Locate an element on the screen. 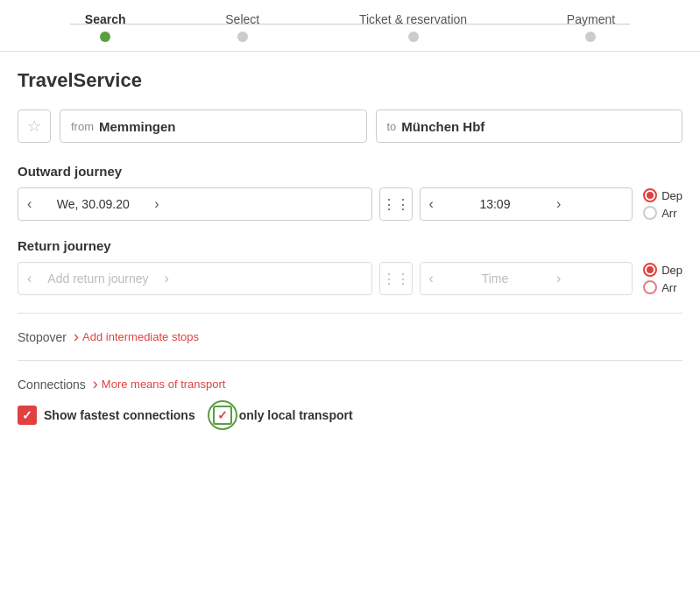  return-dep-radio: Dep is located at coordinates (662, 270).